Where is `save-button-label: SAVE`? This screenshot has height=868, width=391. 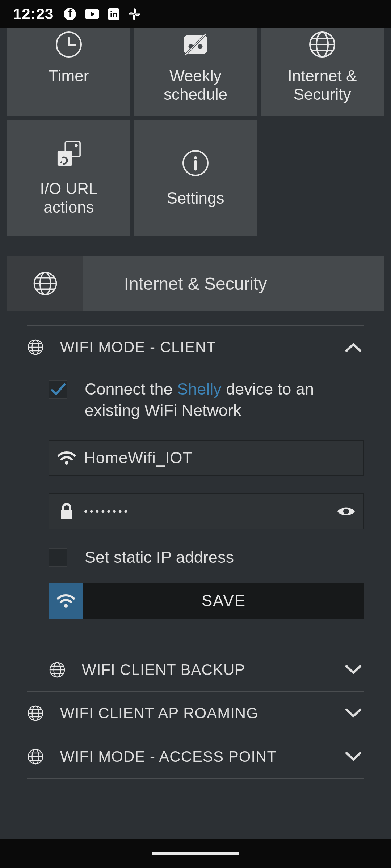
save-button-label: SAVE is located at coordinates (224, 601).